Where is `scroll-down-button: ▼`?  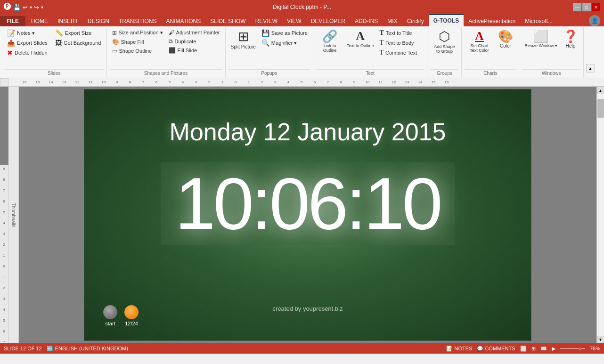 scroll-down-button: ▼ is located at coordinates (601, 340).